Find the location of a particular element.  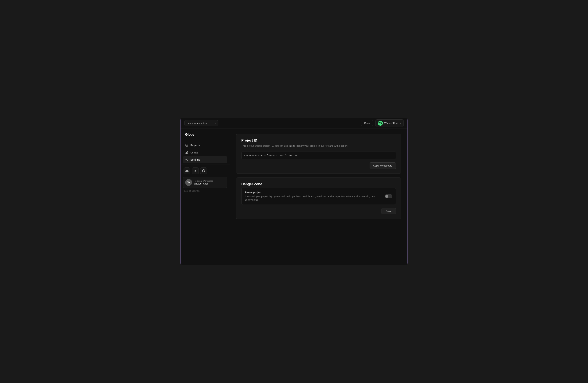

project-selector: pause-resume-test ⌄ is located at coordinates (201, 123).